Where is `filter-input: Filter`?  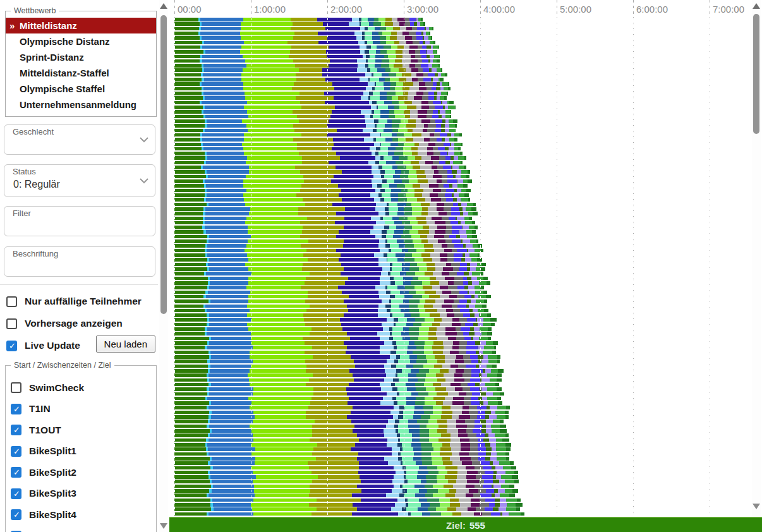
filter-input: Filter is located at coordinates (80, 221).